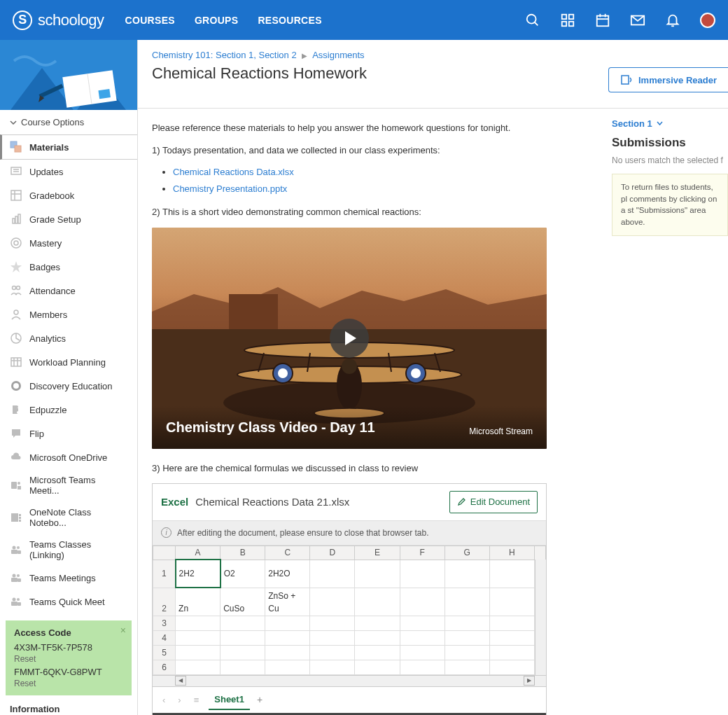 The image size is (728, 715). I want to click on brand-logo: S schoology, so click(59, 20).